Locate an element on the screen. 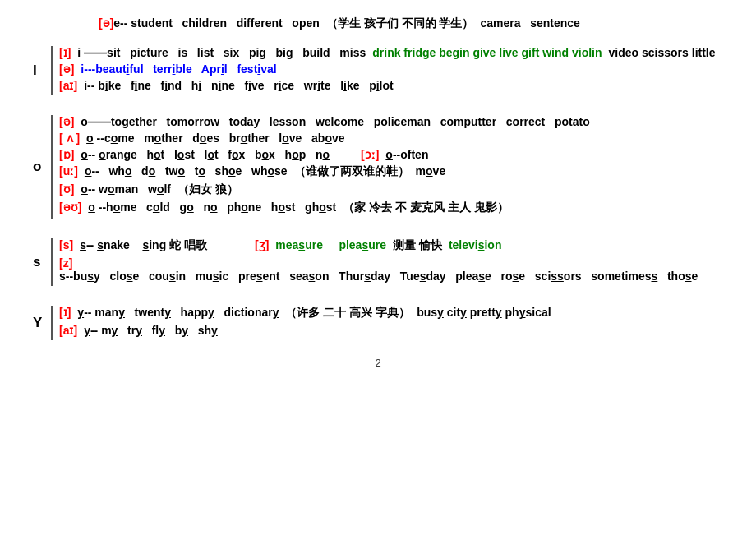 The width and height of the screenshot is (756, 535). o-1-black: o——together tomorrow today lesson welcom… is located at coordinates (335, 122).